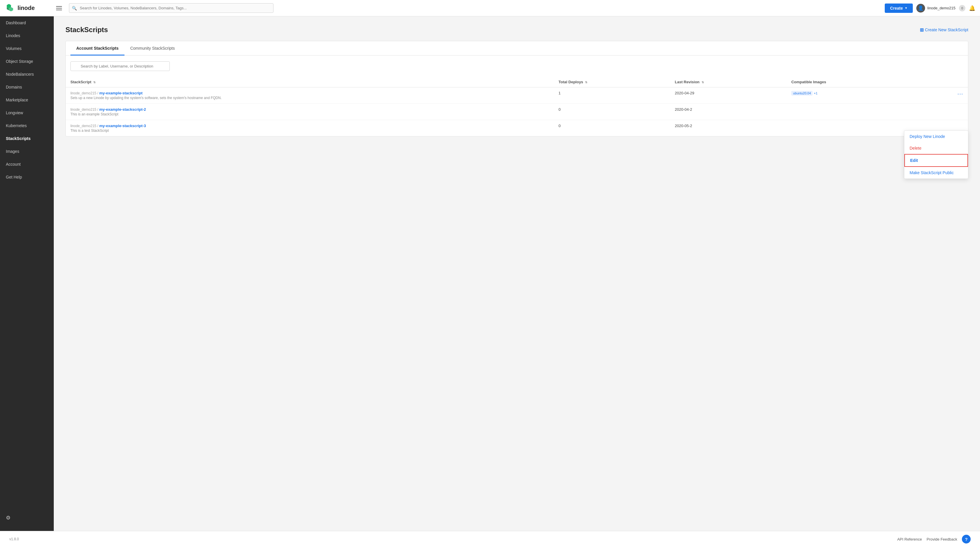  I want to click on search-icon: 🔍, so click(75, 8).